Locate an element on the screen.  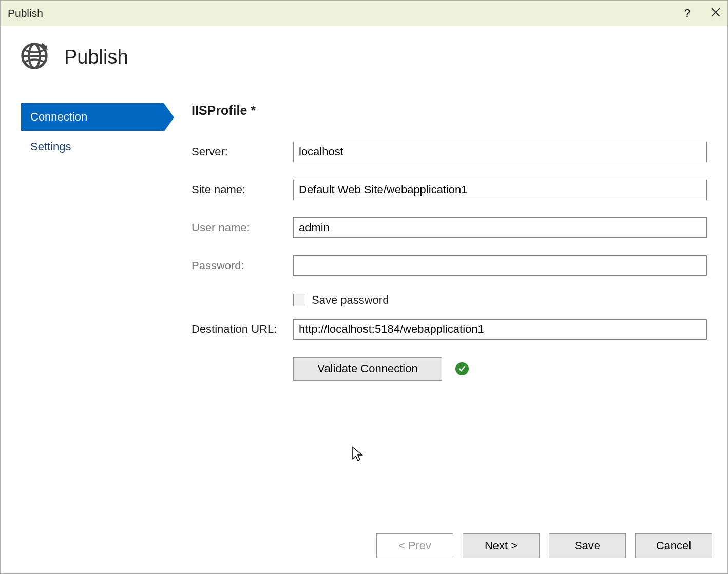
row-destination-url: Destination URL: is located at coordinates (449, 329).